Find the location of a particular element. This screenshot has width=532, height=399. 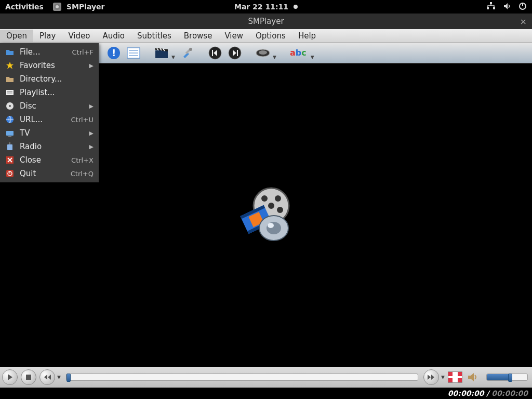

open-url-item: URL... Ctrl+U is located at coordinates (49, 119).